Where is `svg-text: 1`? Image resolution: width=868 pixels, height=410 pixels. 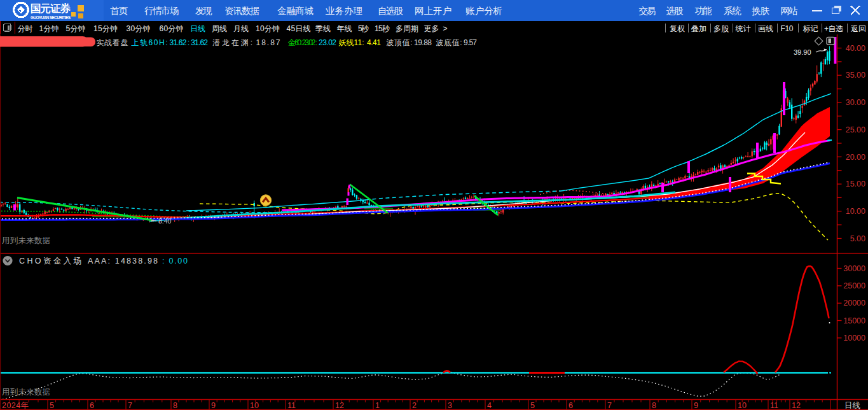 svg-text: 1 is located at coordinates (378, 406).